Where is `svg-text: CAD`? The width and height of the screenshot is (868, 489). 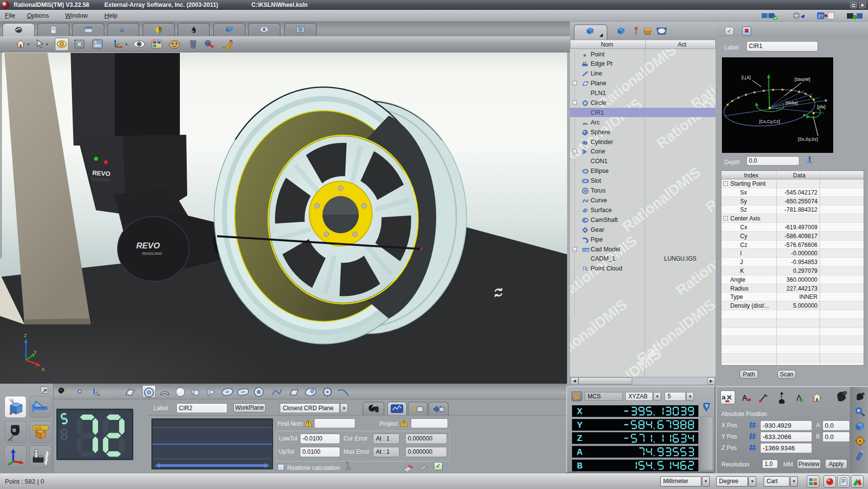
svg-text: CAD is located at coordinates (586, 250).